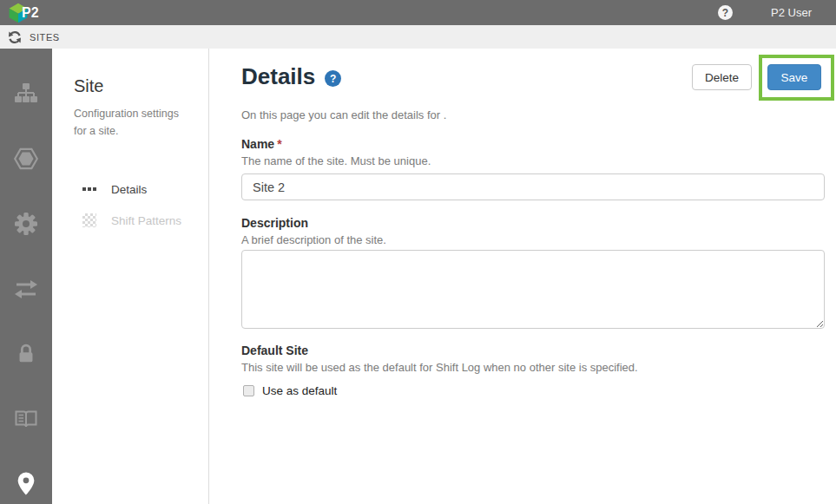  I want to click on breadcrumb-sites: SITES, so click(45, 37).